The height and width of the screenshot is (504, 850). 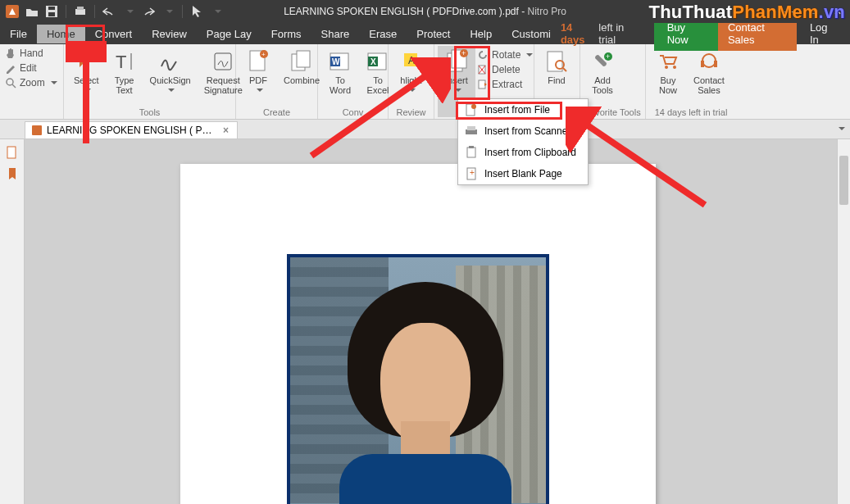 I want to click on contact-sales-ribbon-button: Contact Sales, so click(x=709, y=70).